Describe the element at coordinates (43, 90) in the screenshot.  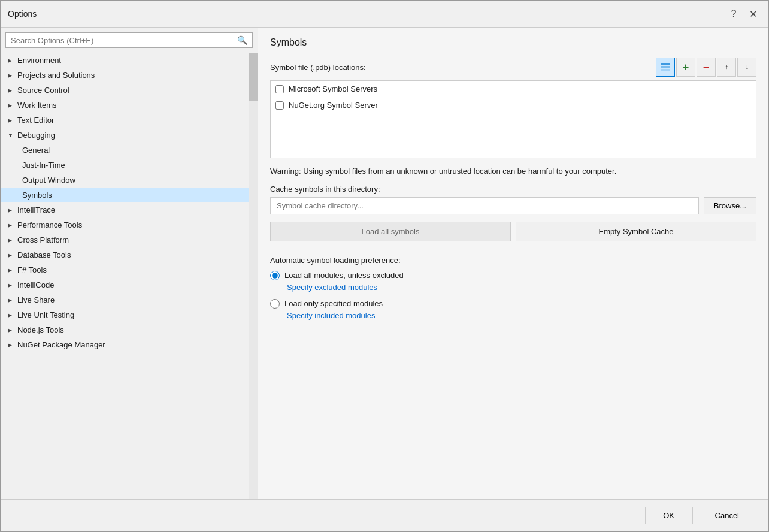
I see `sidebar-item-label: Source Control` at that location.